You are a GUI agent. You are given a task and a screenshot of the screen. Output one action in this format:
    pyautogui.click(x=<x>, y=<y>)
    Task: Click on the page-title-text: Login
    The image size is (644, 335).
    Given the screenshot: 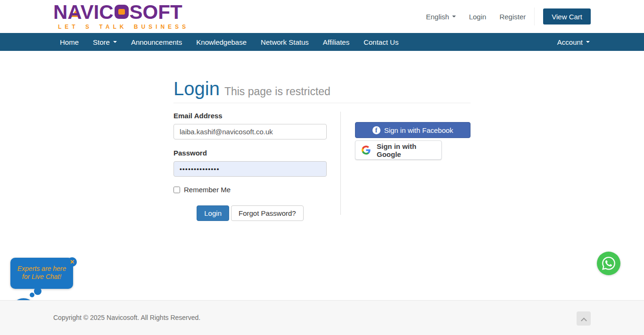 What is the action you would take?
    pyautogui.click(x=197, y=89)
    